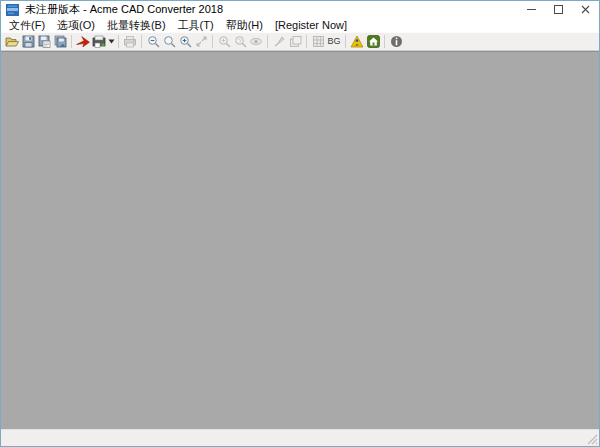 The image size is (600, 447). Describe the element at coordinates (396, 42) in the screenshot. I see `about-button` at that location.